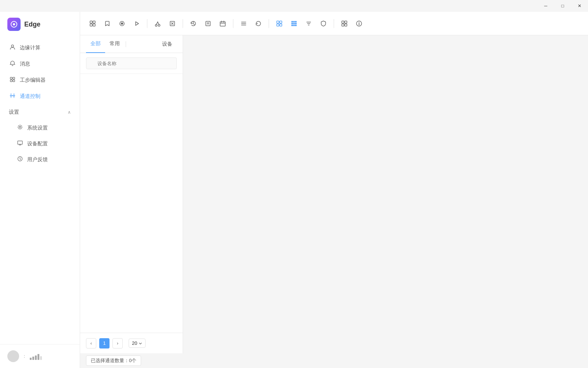 This screenshot has width=588, height=368. Describe the element at coordinates (40, 96) in the screenshot. I see `sidebar-item-channel-control: 通道控制` at that location.